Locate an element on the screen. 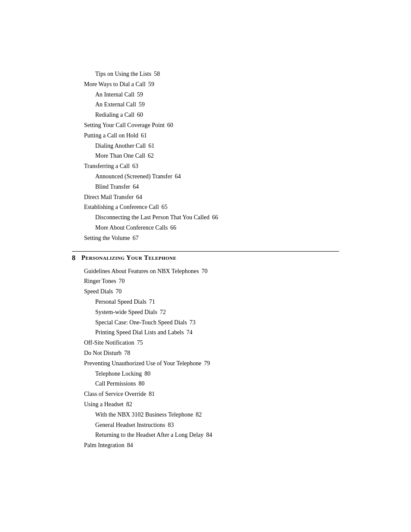  toc-entry: Palm Integration84 is located at coordinates (206, 445).